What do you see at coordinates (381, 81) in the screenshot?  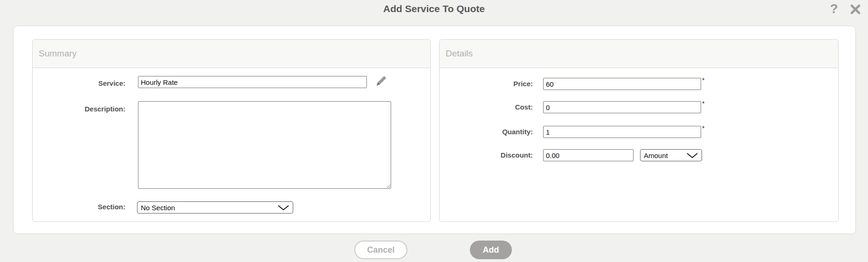 I see `edit-service-button` at bounding box center [381, 81].